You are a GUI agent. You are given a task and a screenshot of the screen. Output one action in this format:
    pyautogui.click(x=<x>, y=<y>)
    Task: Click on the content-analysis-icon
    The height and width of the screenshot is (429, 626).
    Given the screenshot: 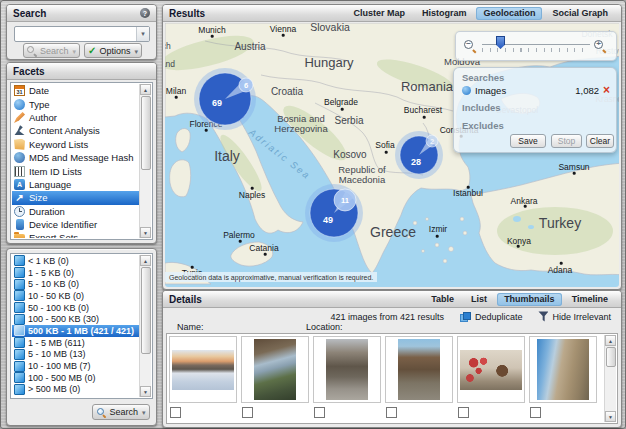 What is the action you would take?
    pyautogui.click(x=20, y=130)
    